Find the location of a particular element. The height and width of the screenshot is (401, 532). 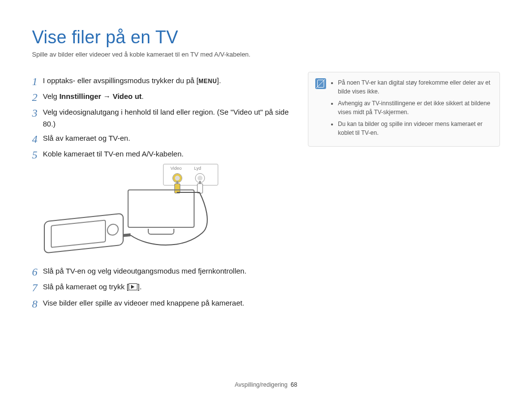

step-number: 7 is located at coordinates (37, 287).